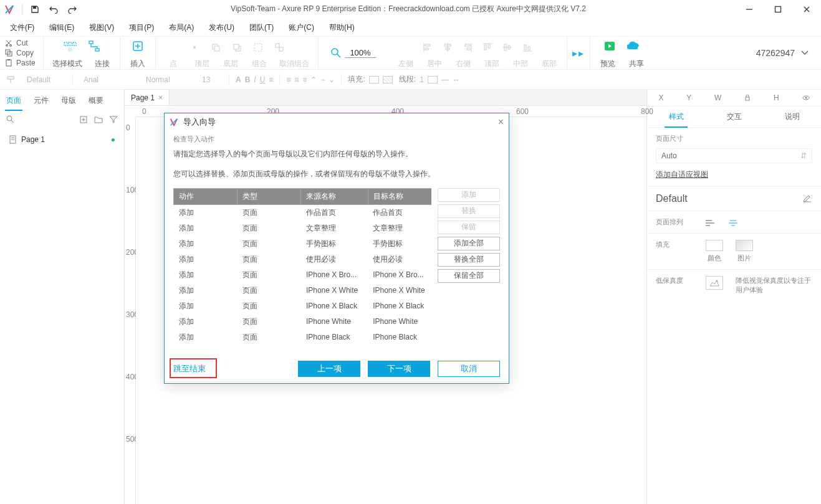 The image size is (821, 504). I want to click on valign-bot-icon: ⌄, so click(332, 80).